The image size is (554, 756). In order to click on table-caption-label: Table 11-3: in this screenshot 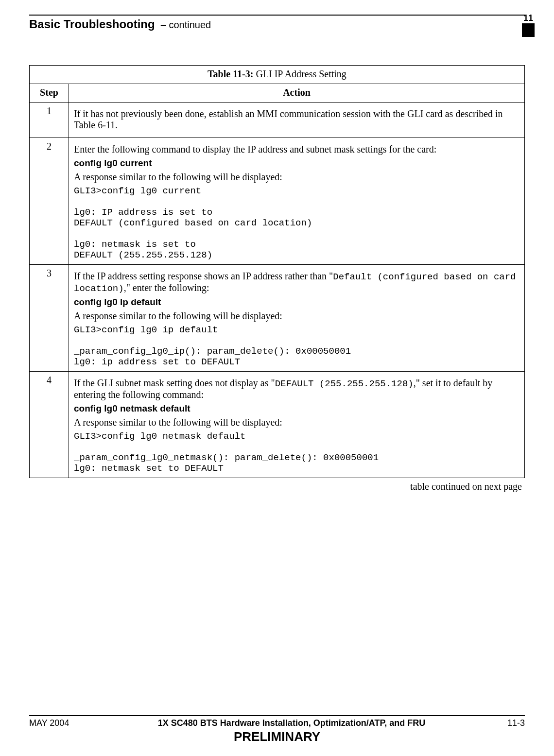, I will do `click(230, 74)`.